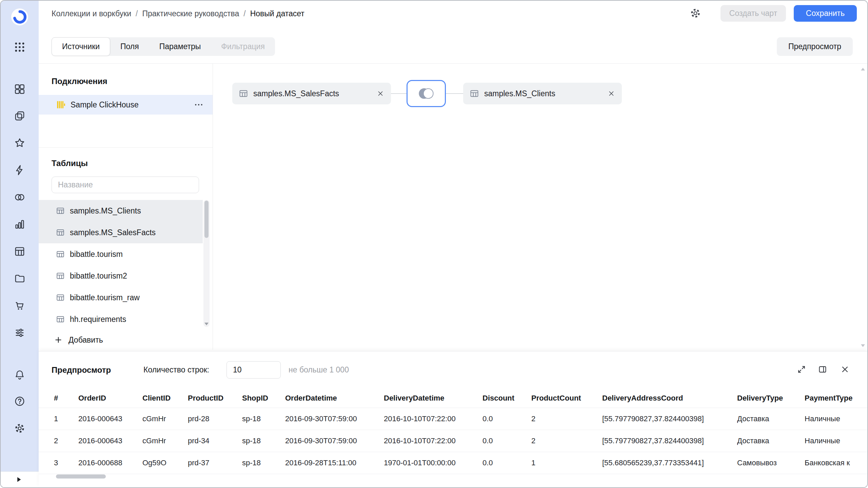 This screenshot has width=868, height=488. What do you see at coordinates (815, 47) in the screenshot?
I see `preview-toggle-button: Предпросмотр` at bounding box center [815, 47].